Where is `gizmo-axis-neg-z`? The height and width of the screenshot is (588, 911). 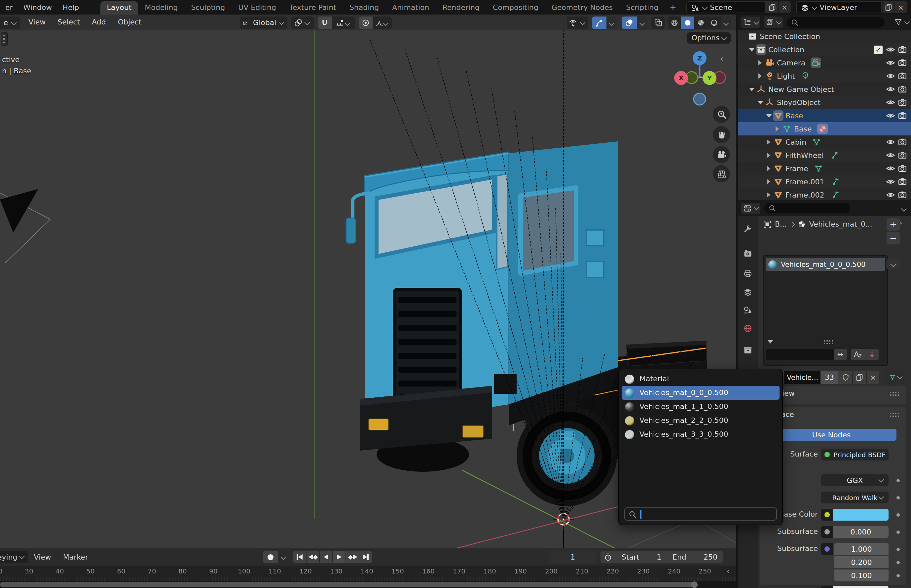
gizmo-axis-neg-z is located at coordinates (699, 99).